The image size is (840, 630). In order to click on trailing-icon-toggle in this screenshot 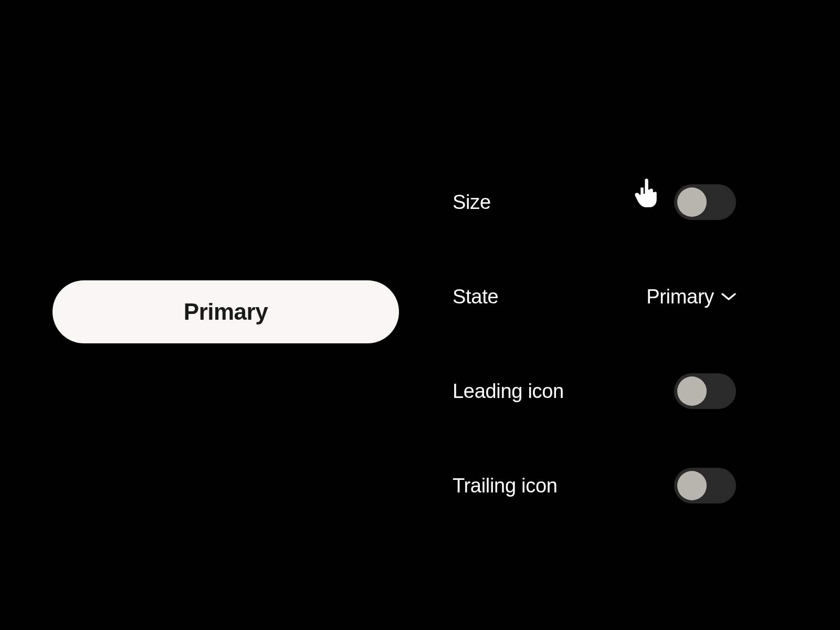, I will do `click(705, 486)`.